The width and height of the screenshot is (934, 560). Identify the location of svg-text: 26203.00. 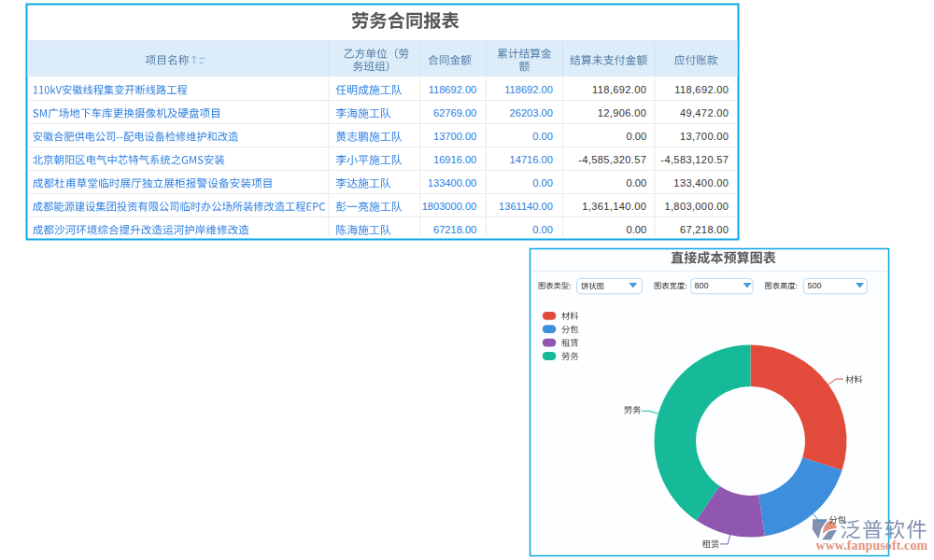
(531, 113).